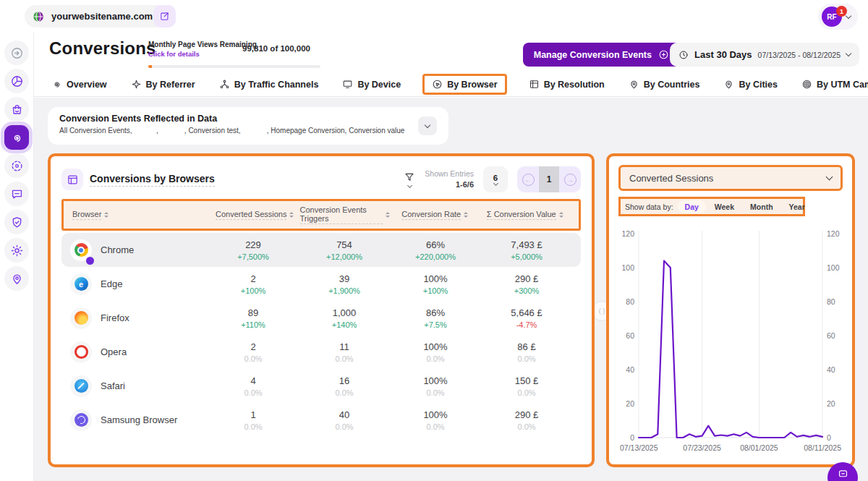 The width and height of the screenshot is (868, 481). What do you see at coordinates (833, 234) in the screenshot?
I see `svg-text: 120` at bounding box center [833, 234].